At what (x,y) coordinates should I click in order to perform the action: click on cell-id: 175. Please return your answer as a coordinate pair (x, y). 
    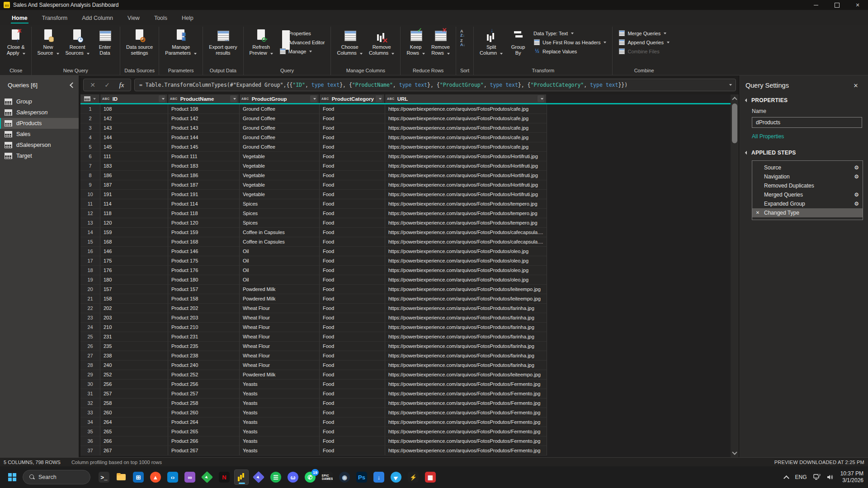
    Looking at the image, I should click on (134, 261).